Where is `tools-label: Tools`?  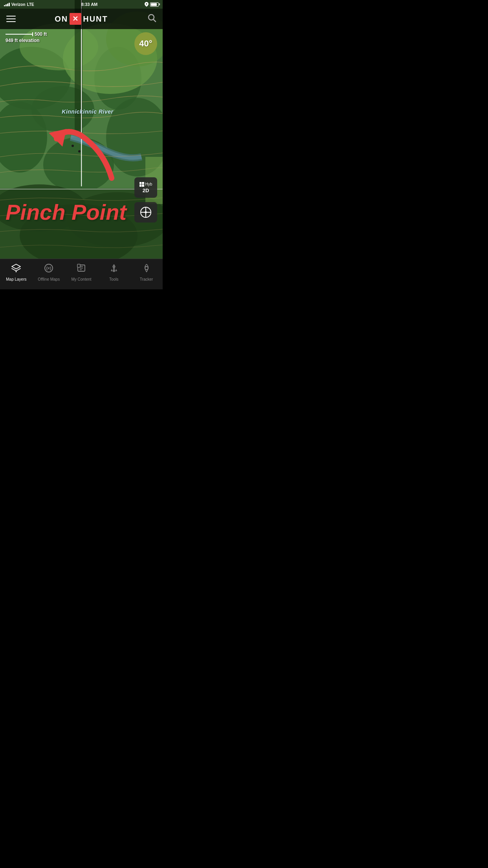
tools-label: Tools is located at coordinates (114, 279).